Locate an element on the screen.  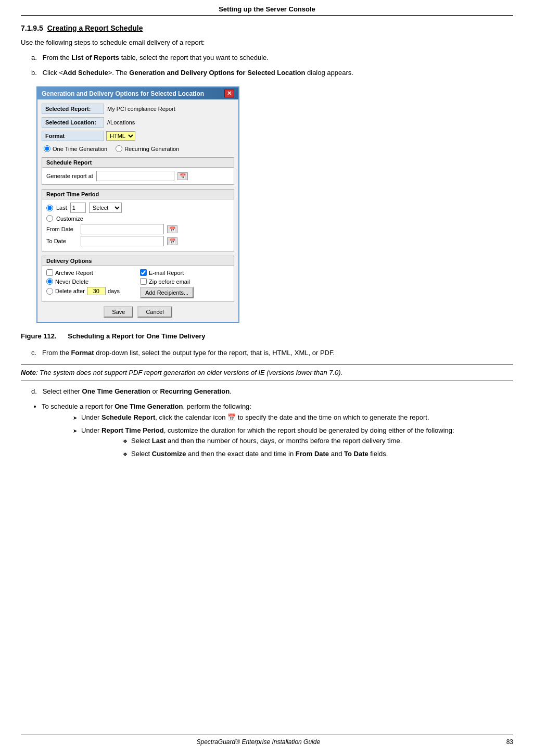
customize-label: Customize is located at coordinates (70, 219).